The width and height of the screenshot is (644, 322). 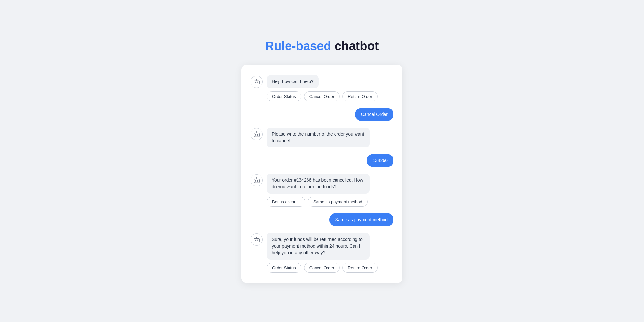 What do you see at coordinates (361, 220) in the screenshot?
I see `user-payment-method-bubble: Same as payment method` at bounding box center [361, 220].